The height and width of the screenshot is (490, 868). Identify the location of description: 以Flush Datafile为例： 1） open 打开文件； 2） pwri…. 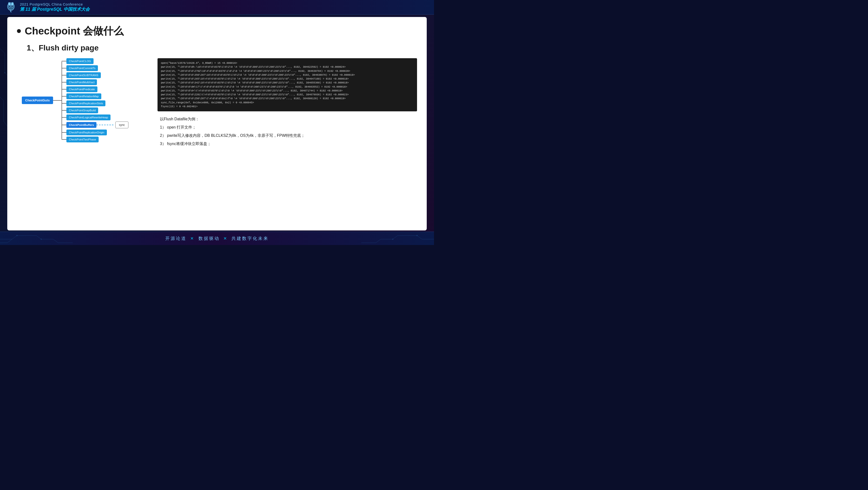
(288, 132).